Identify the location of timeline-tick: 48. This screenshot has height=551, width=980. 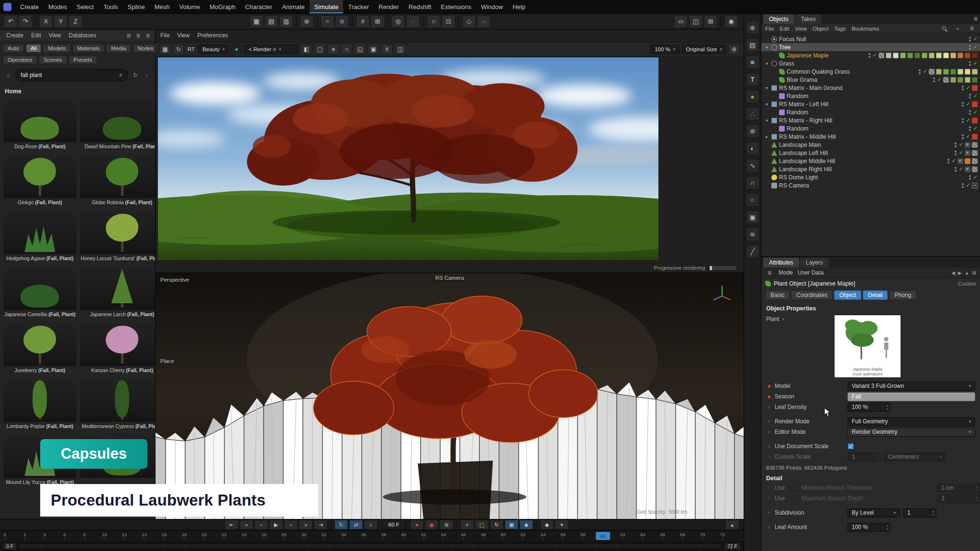
(483, 536).